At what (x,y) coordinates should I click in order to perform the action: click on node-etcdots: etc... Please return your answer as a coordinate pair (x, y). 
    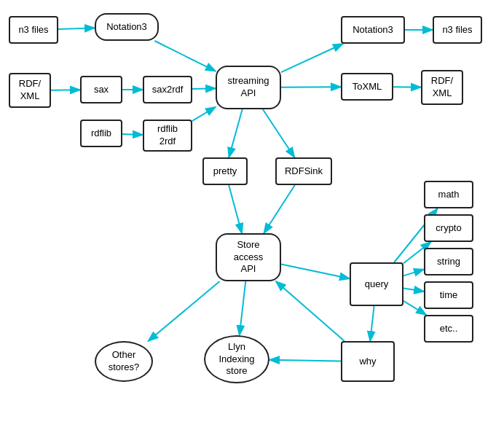
    Looking at the image, I should click on (449, 329).